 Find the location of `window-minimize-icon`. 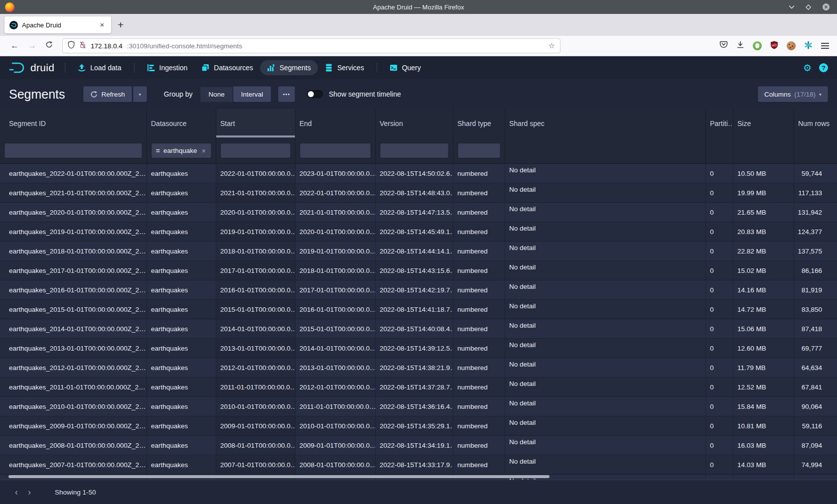

window-minimize-icon is located at coordinates (792, 7).